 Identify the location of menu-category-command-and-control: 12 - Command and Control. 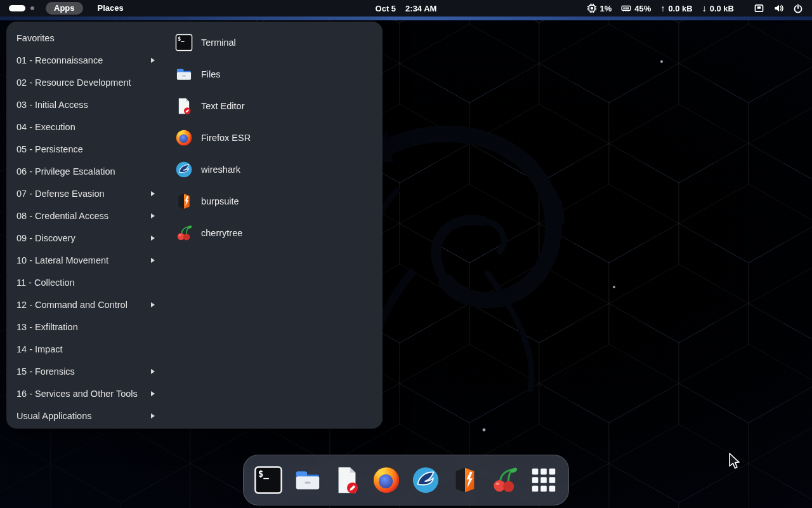
(84, 305).